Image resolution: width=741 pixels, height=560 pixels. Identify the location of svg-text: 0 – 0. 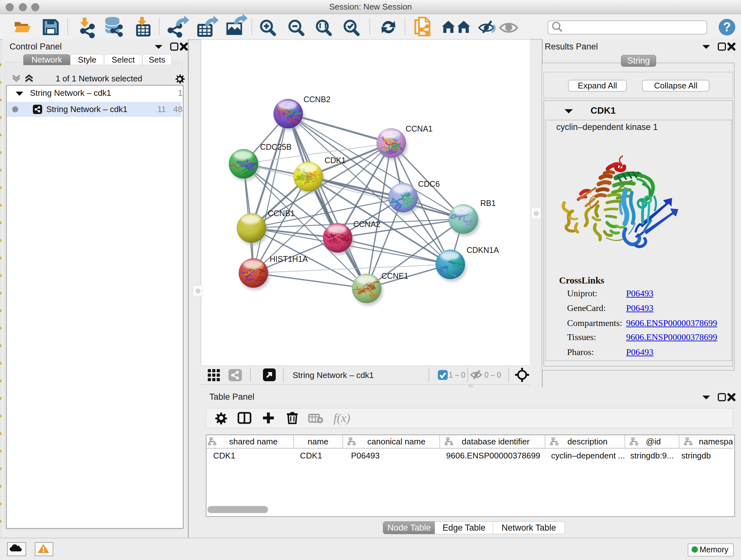
(493, 375).